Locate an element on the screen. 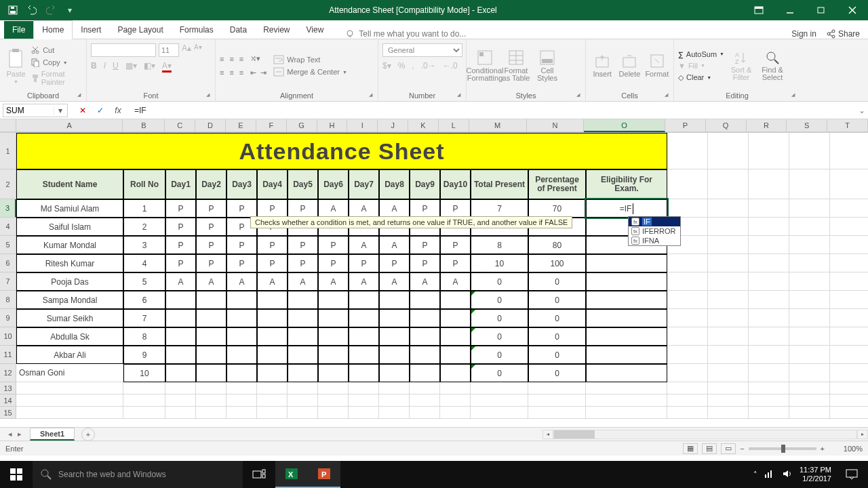 The height and width of the screenshot is (488, 868). cell-P10 is located at coordinates (688, 336).